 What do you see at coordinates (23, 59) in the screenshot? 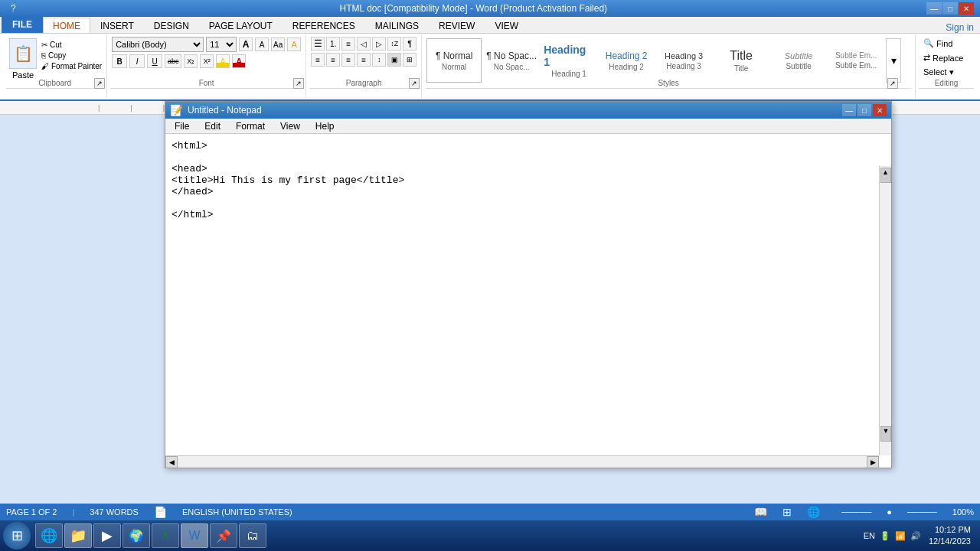
I see `paste-button: 📋 Paste` at bounding box center [23, 59].